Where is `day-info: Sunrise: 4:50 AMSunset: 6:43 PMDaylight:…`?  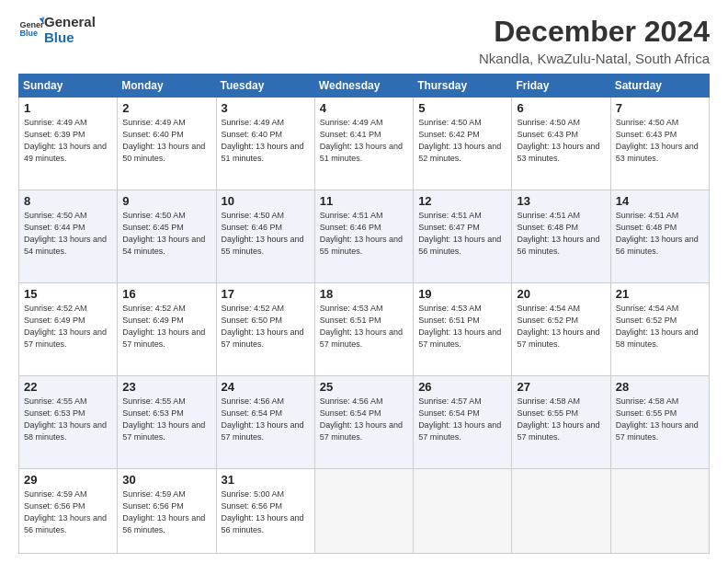 day-info: Sunrise: 4:50 AMSunset: 6:43 PMDaylight:… is located at coordinates (561, 141).